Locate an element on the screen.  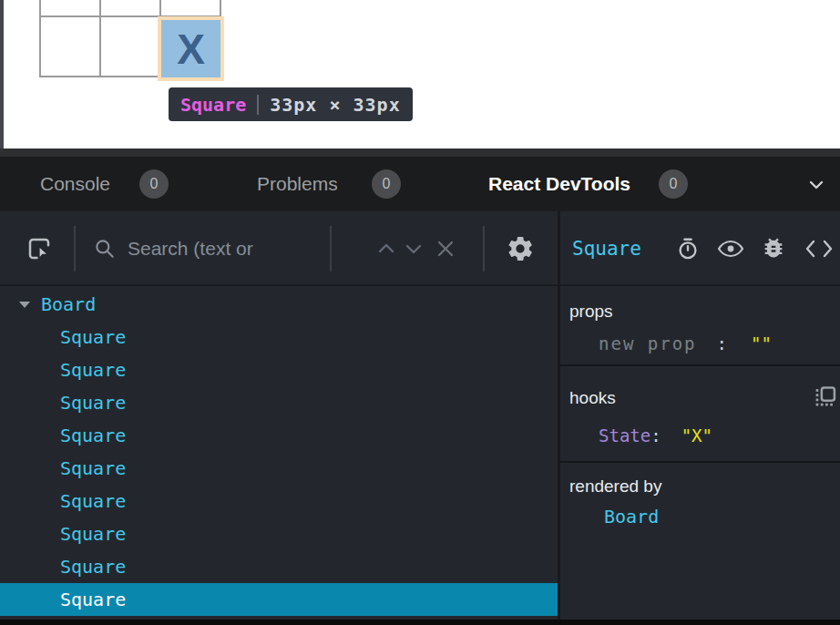
hook-name: State is located at coordinates (625, 435).